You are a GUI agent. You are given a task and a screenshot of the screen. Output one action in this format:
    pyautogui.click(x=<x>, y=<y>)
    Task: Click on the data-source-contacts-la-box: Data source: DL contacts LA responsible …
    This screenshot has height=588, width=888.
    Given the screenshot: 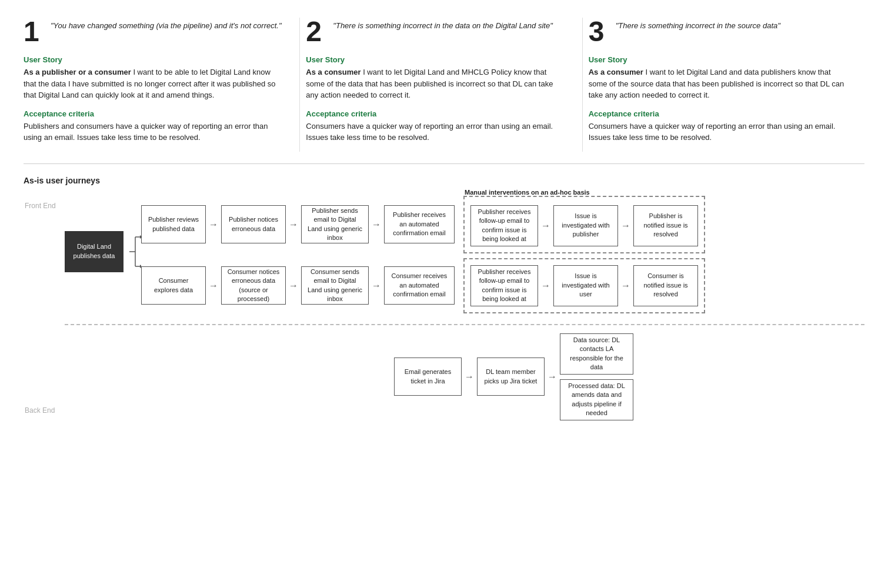 What is the action you would take?
    pyautogui.click(x=596, y=354)
    